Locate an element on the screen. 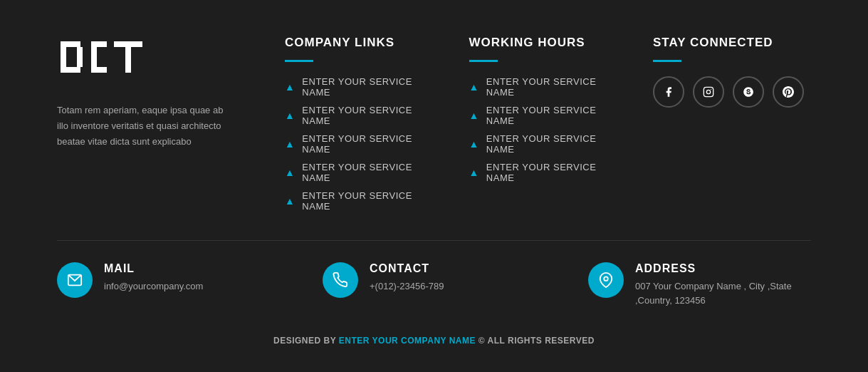  pinterest-icon is located at coordinates (788, 92).